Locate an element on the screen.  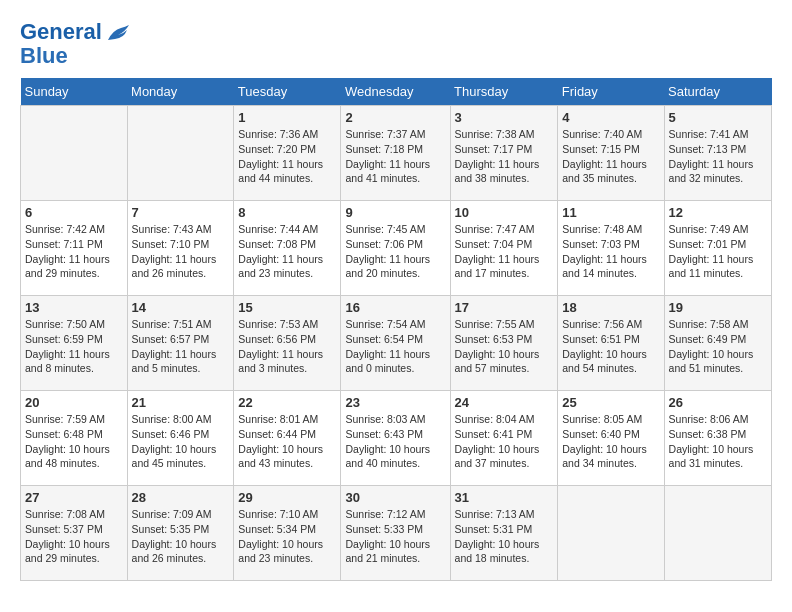
calendar-cell: 26Sunrise: 8:06 AM Sunset: 6:38 PM Dayli… is located at coordinates (718, 438).